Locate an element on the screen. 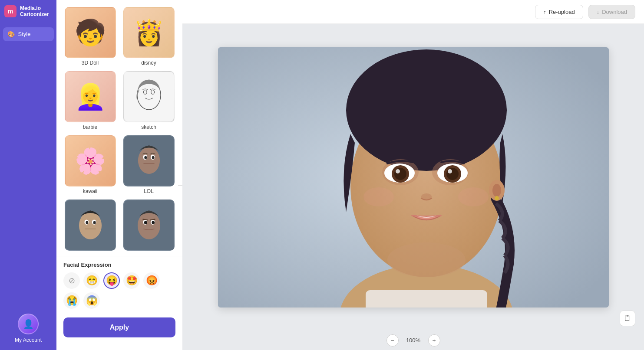 The width and height of the screenshot is (644, 350). chevron-left-icon: ‹ is located at coordinates (182, 175).